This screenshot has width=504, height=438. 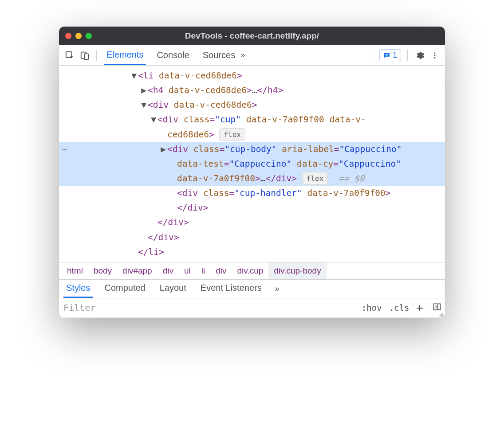 What do you see at coordinates (75, 271) in the screenshot?
I see `breadcrumb-item: html` at bounding box center [75, 271].